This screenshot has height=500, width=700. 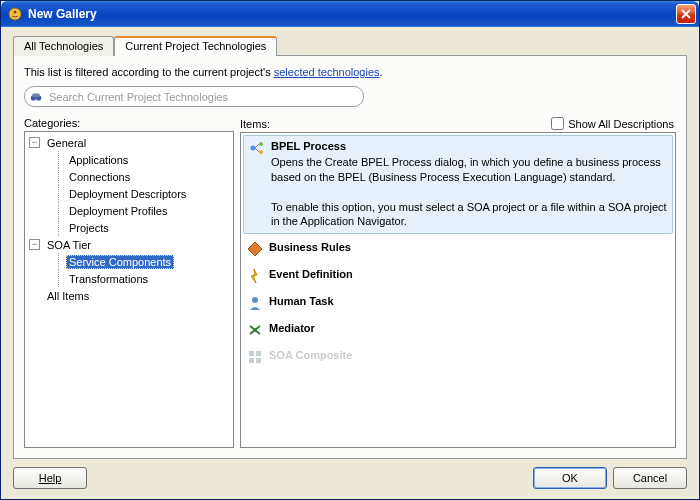 I want to click on tree-node: Projects, so click(x=131, y=228).